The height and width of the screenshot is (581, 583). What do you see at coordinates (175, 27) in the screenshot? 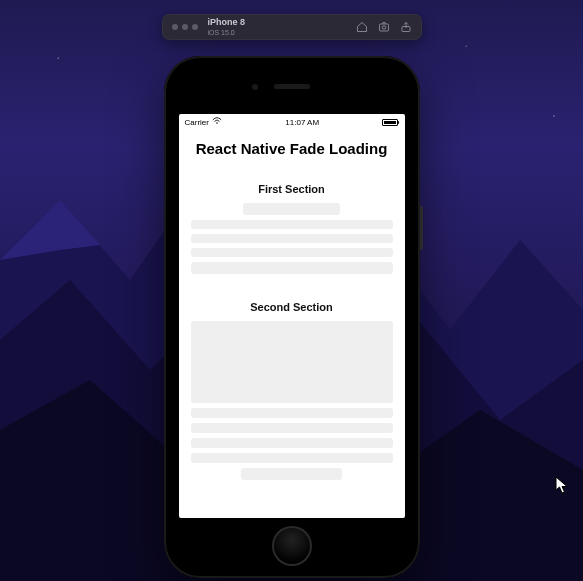
I see `close-dot` at bounding box center [175, 27].